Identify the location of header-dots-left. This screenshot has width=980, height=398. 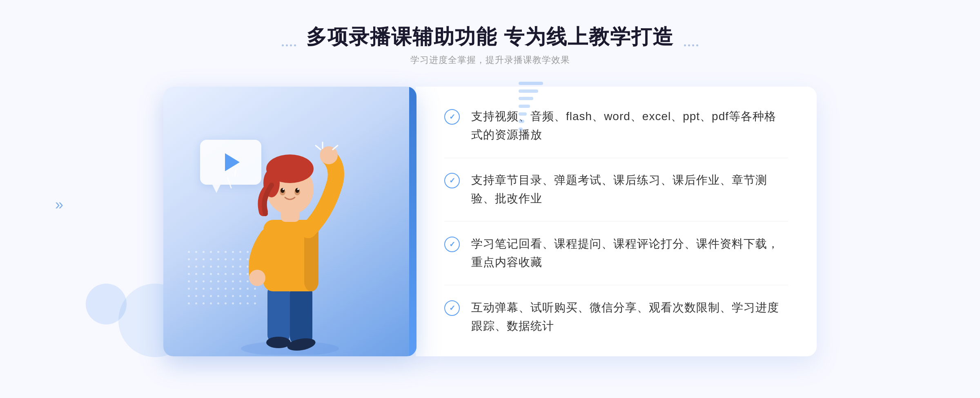
(289, 46).